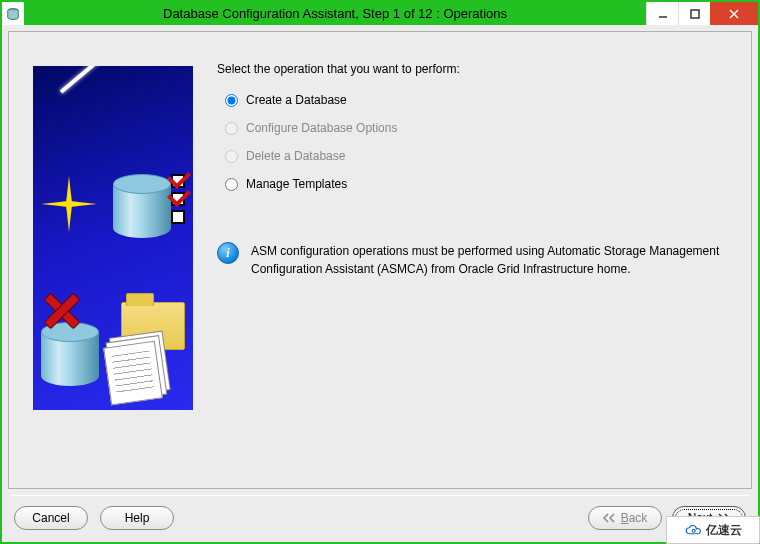 This screenshot has height=544, width=760. I want to click on info-icon: i, so click(228, 253).